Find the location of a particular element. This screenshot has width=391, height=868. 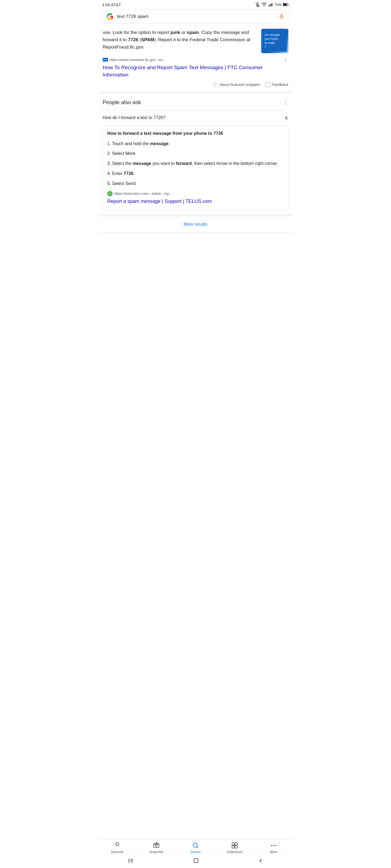

more-results-section: More results is located at coordinates (196, 224).